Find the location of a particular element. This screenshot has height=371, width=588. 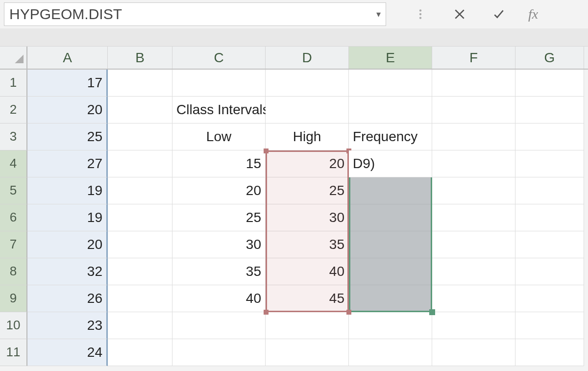

cell-B8 is located at coordinates (140, 272).